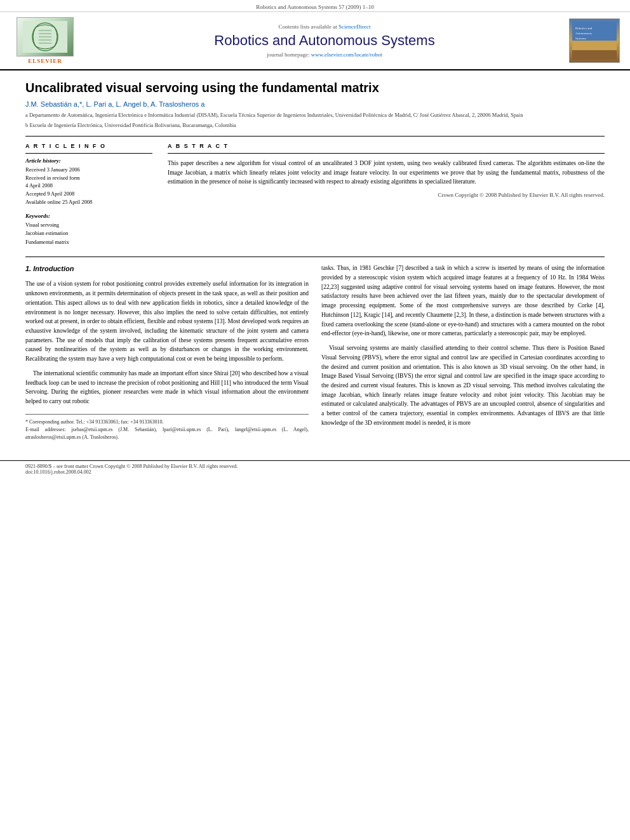 Image resolution: width=630 pixels, height=840 pixels. I want to click on intro-col2-p2: Visual servoing systems are mainly class…, so click(463, 385).